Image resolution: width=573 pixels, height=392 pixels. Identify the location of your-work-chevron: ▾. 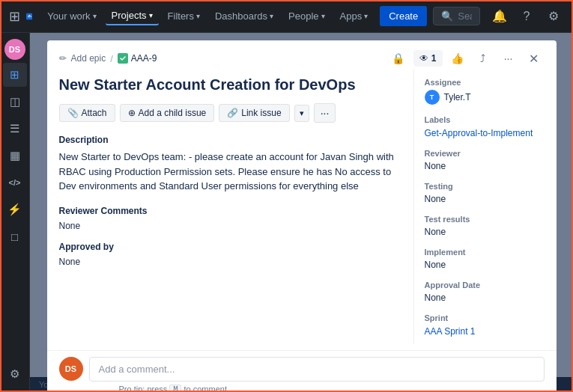
(94, 16).